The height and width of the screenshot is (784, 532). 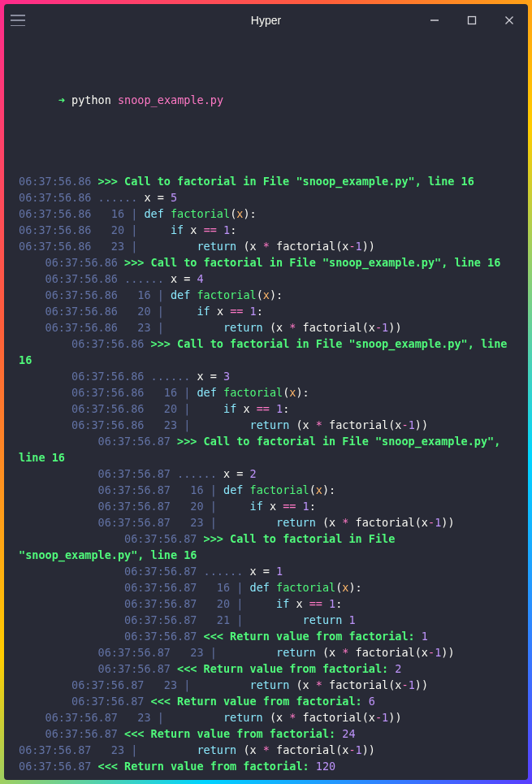 What do you see at coordinates (266, 701) in the screenshot?
I see `trace-line: 06:37:56.87 <<< Return value from factor…` at bounding box center [266, 701].